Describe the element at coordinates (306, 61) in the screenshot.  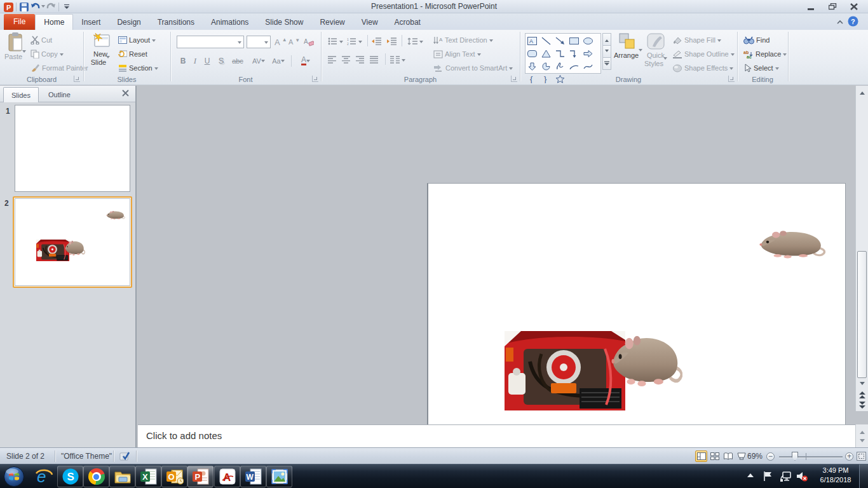
I see `font-color-button: A` at that location.